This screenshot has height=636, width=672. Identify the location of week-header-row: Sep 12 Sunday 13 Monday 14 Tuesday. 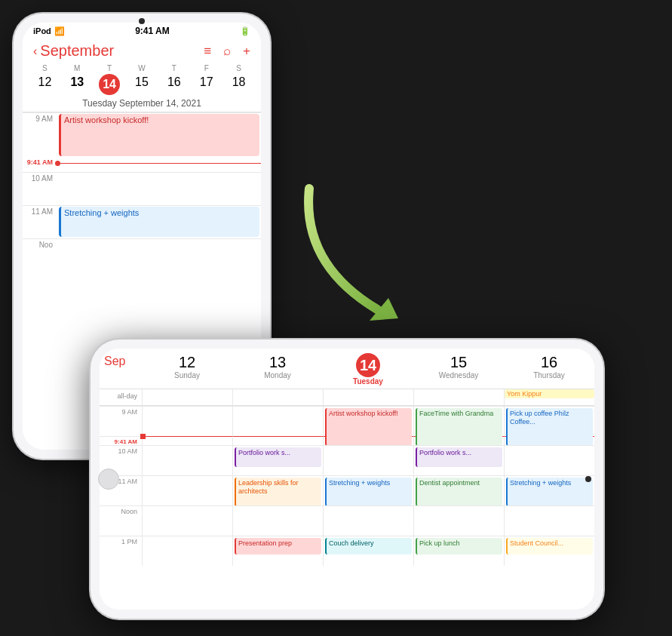
(347, 369).